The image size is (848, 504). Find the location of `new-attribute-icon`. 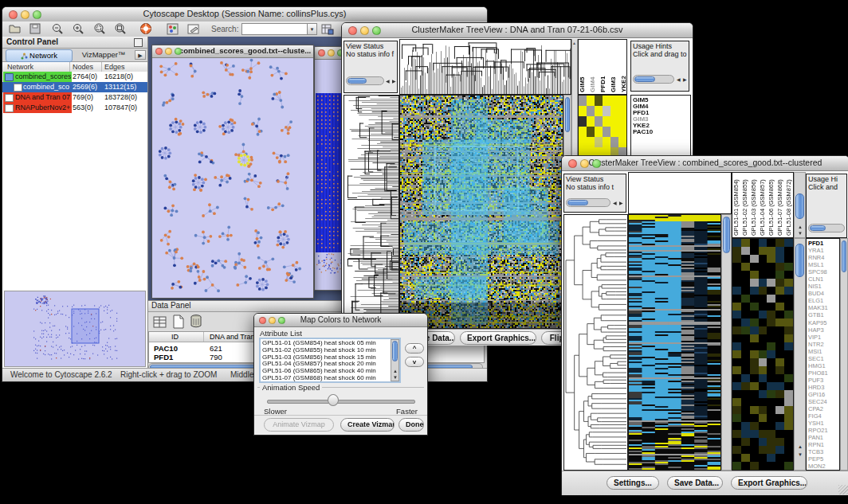

new-attribute-icon is located at coordinates (179, 322).